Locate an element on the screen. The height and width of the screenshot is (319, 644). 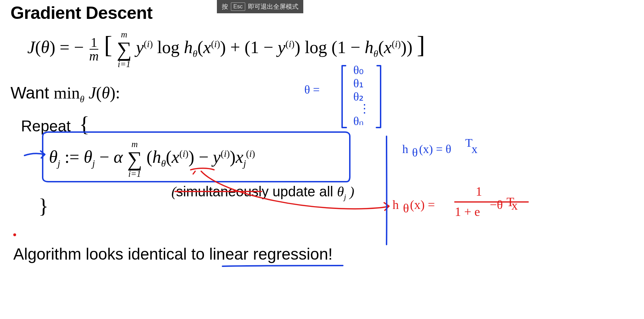
frac-num: 1 is located at coordinates (94, 43).